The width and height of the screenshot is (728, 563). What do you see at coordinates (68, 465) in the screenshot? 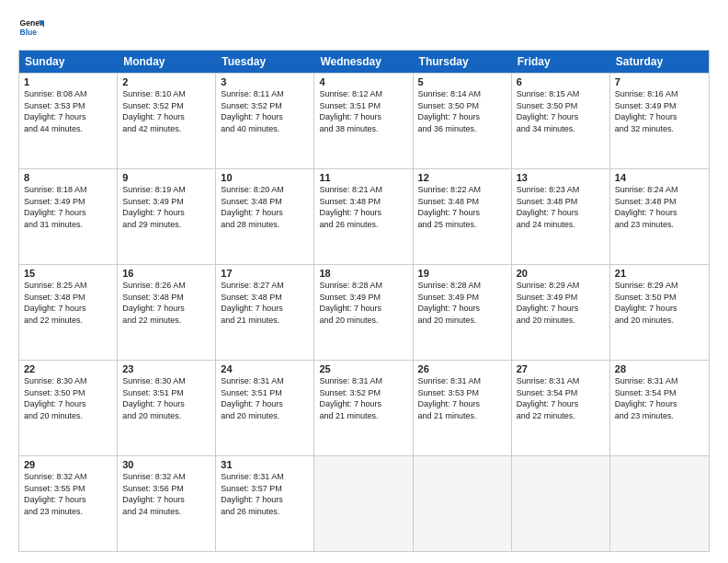
I see `day-number: 29` at bounding box center [68, 465].